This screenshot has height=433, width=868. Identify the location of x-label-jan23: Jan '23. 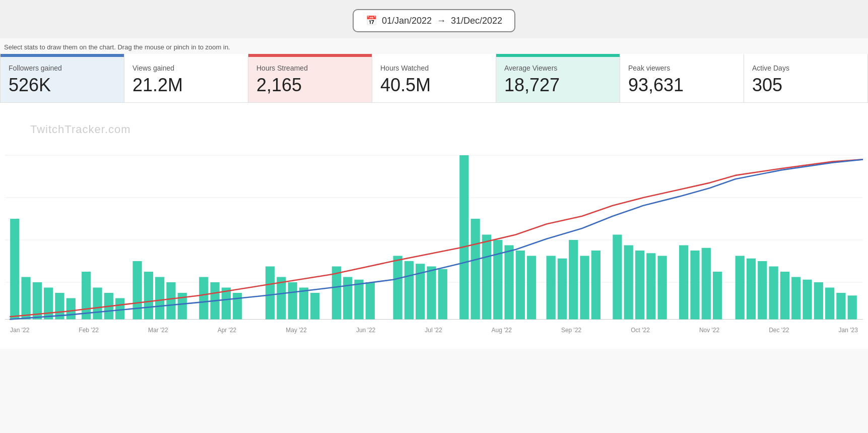
(848, 330).